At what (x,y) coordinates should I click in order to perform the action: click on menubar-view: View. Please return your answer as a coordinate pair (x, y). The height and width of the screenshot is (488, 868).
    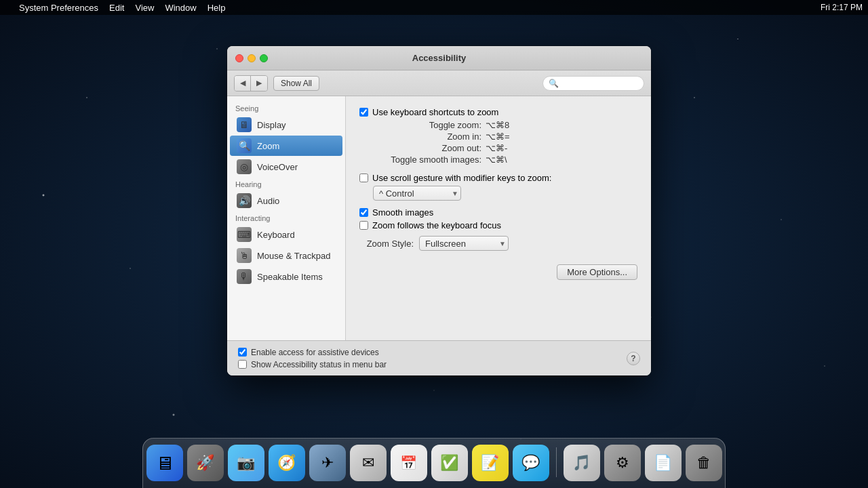
    Looking at the image, I should click on (144, 8).